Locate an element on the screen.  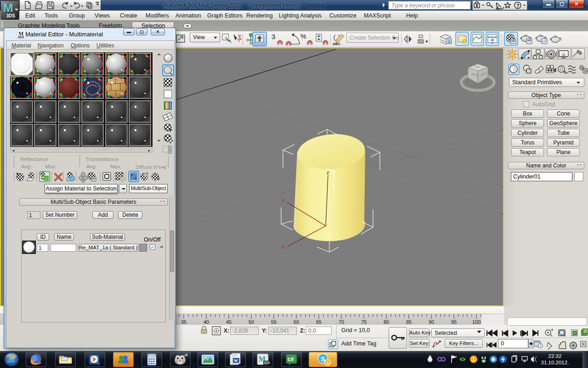
svg-text: c# is located at coordinates (291, 359).